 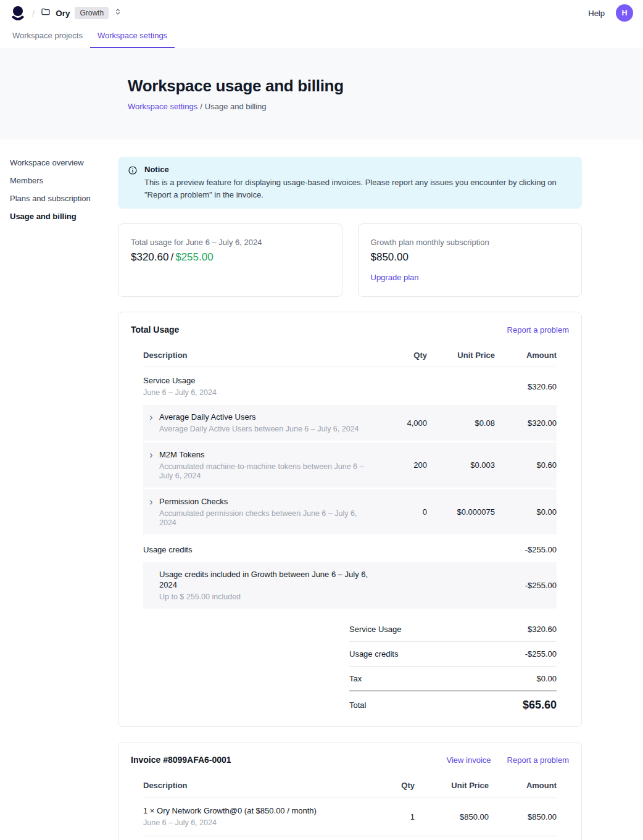 What do you see at coordinates (350, 183) in the screenshot?
I see `notice-banner: Notice This is a preview feature for dis…` at bounding box center [350, 183].